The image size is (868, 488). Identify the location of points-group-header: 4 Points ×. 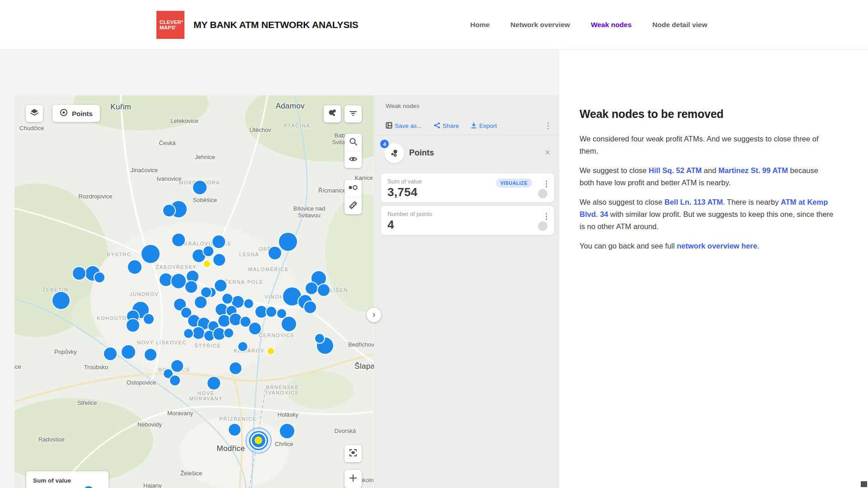
(467, 154).